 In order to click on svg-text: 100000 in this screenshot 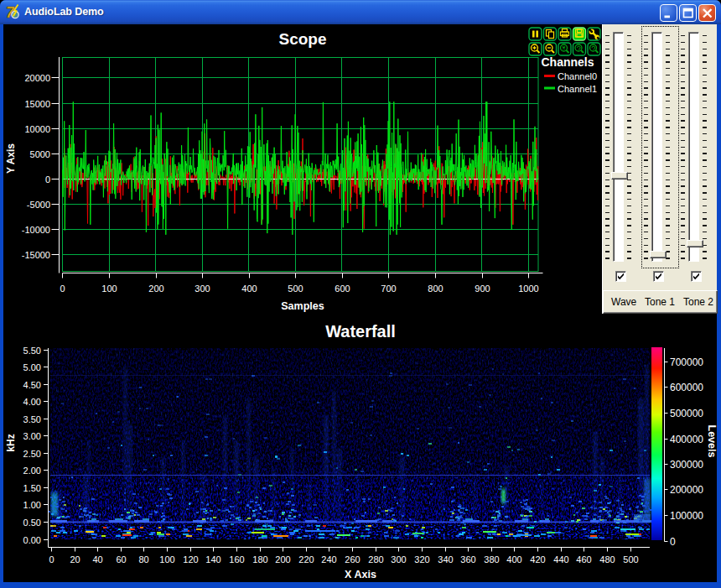, I will do `click(687, 516)`.